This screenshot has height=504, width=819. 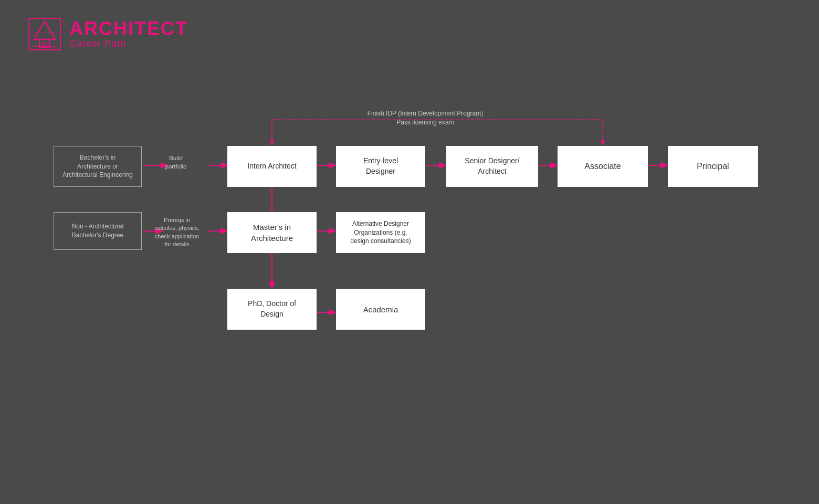 I want to click on header-subtitle: Career Path, so click(x=129, y=44).